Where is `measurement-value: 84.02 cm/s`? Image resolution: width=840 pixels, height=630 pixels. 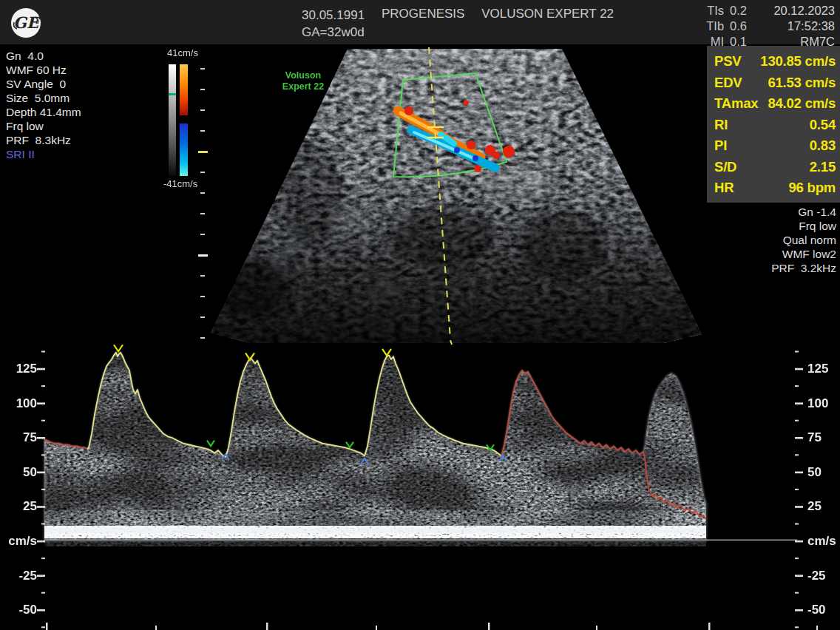 measurement-value: 84.02 cm/s is located at coordinates (802, 104).